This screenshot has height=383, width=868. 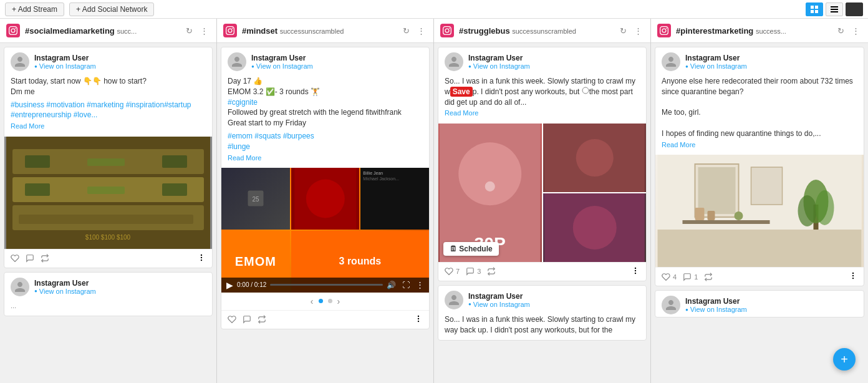 I want to click on collage-cell-bottom-right, so click(x=595, y=228).